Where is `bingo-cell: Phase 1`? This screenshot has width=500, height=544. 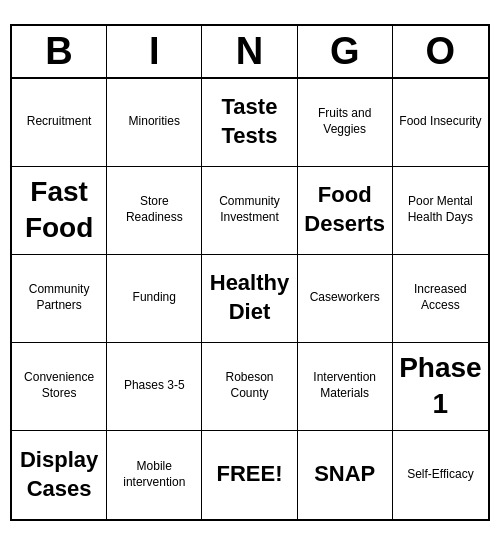
bingo-cell: Phase 1 is located at coordinates (440, 387).